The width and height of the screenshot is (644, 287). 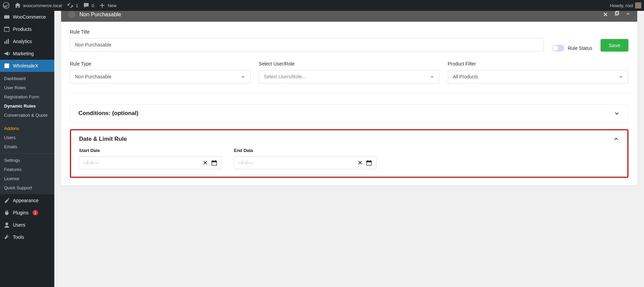 What do you see at coordinates (246, 163) in the screenshot?
I see `end-date-placeholder: --/--/----` at bounding box center [246, 163].